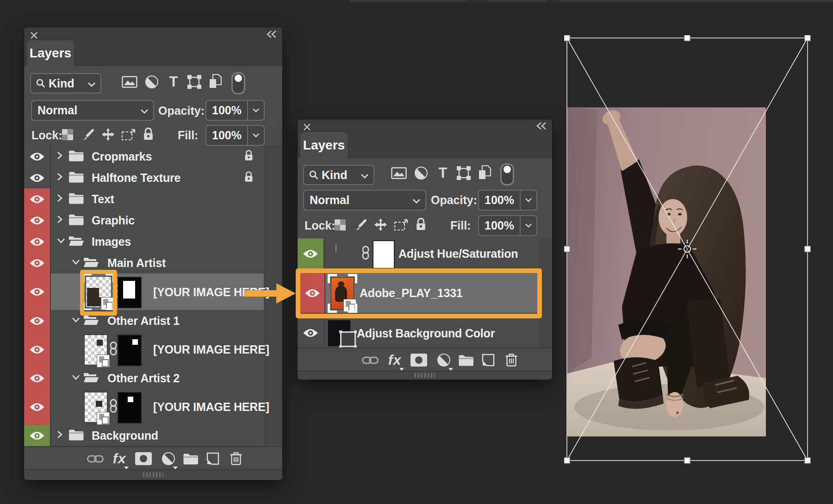  Describe the element at coordinates (418, 254) in the screenshot. I see `layer-row-adjust-hue-saturation: Adjust Hue/Saturation` at that location.